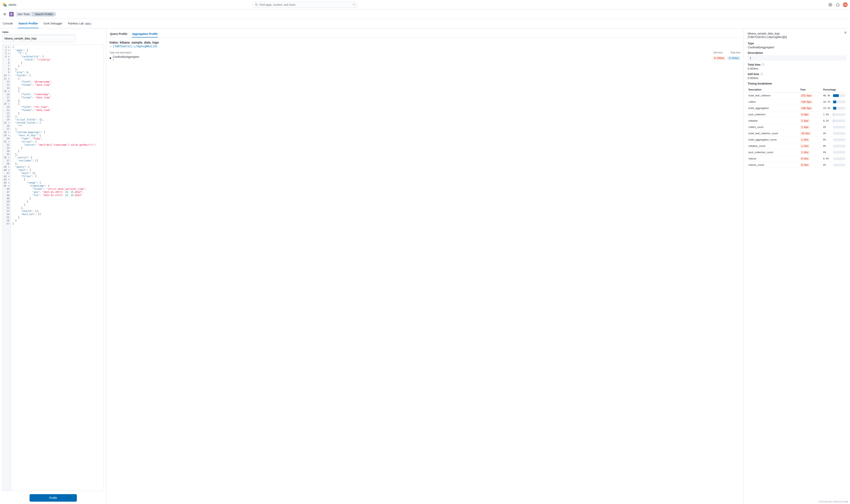 The image size is (850, 504). What do you see at coordinates (57, 211) in the screenshot?
I see `code-line: "should": [],` at bounding box center [57, 211].